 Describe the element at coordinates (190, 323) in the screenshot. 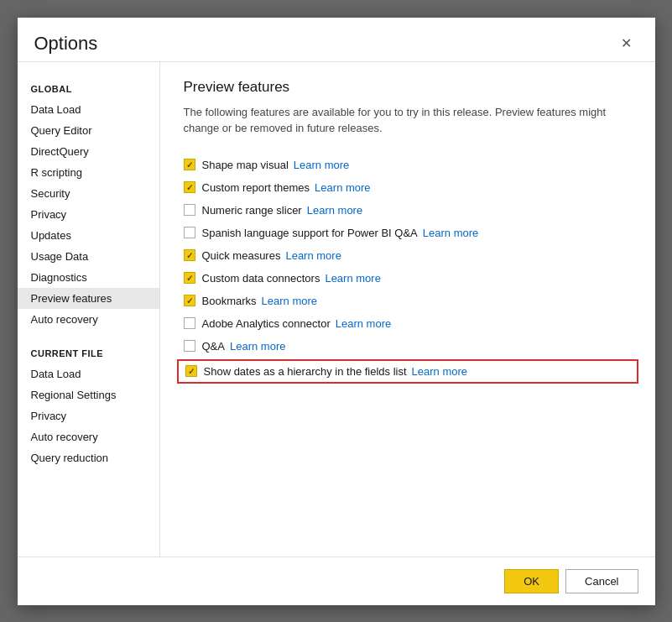

I see `checkbox-adobe-analytics` at that location.